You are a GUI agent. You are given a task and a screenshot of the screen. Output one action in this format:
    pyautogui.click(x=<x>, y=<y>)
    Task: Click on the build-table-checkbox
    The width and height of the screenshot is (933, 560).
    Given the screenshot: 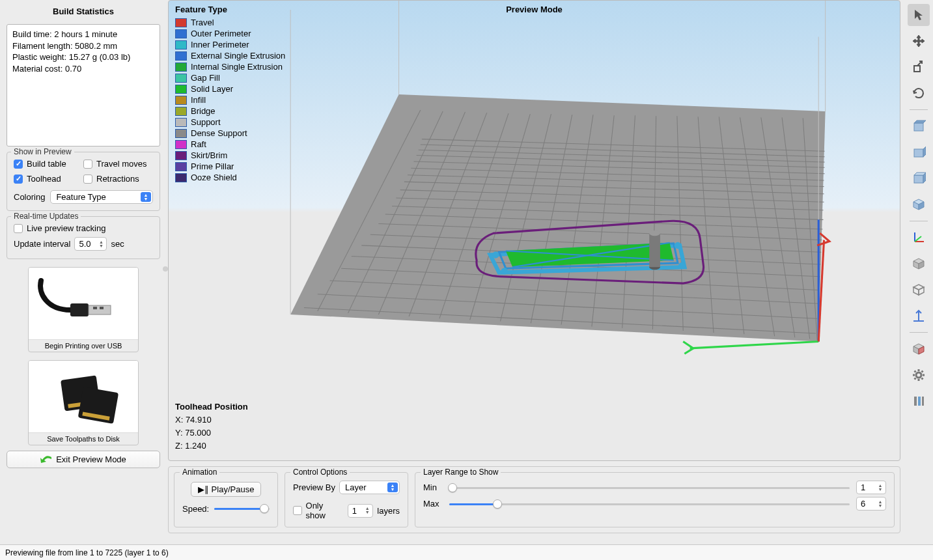 What is the action you would take?
    pyautogui.click(x=18, y=164)
    